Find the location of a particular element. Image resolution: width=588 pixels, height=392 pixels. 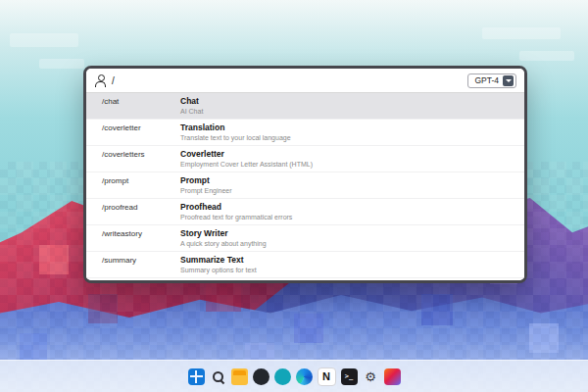

command-text: /proofread is located at coordinates (139, 207).